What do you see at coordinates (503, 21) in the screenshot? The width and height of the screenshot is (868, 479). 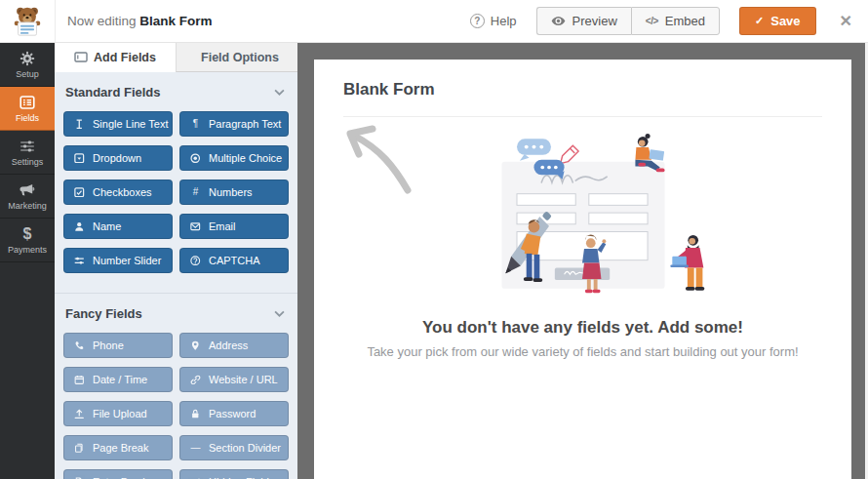 I see `help-label: Help` at bounding box center [503, 21].